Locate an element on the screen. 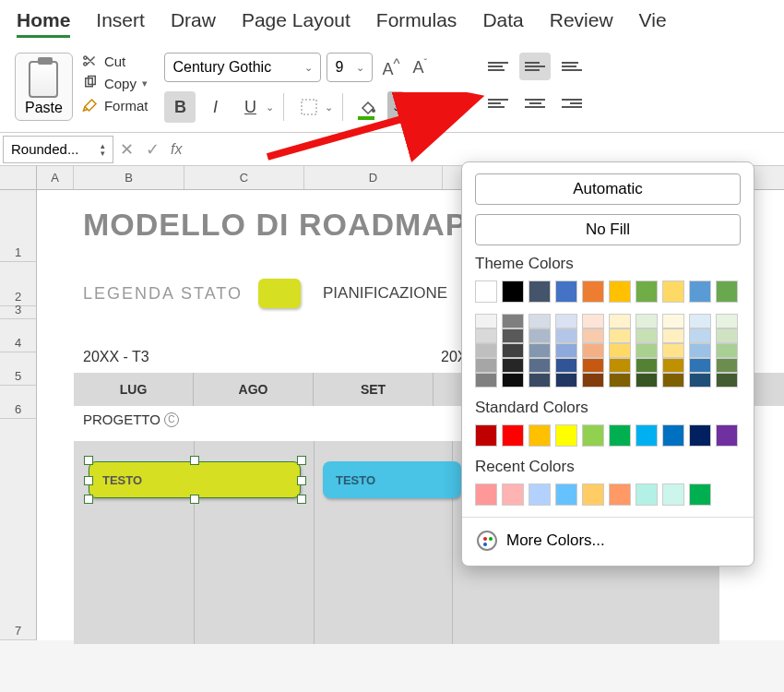  align-right-button is located at coordinates (572, 103).